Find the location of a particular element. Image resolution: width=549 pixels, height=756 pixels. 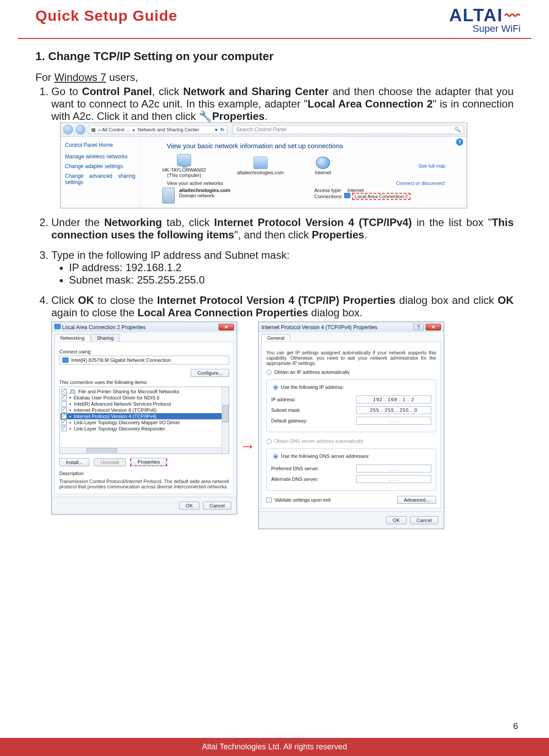

step-2: Under the Networking tab, click Internet… is located at coordinates (282, 229).